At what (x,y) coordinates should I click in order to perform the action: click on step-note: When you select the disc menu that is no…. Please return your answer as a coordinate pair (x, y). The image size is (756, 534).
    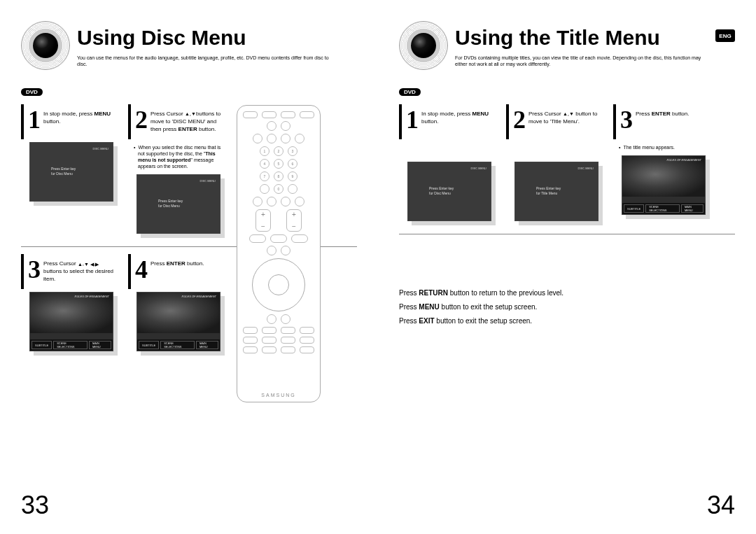
    Looking at the image, I should click on (179, 157).